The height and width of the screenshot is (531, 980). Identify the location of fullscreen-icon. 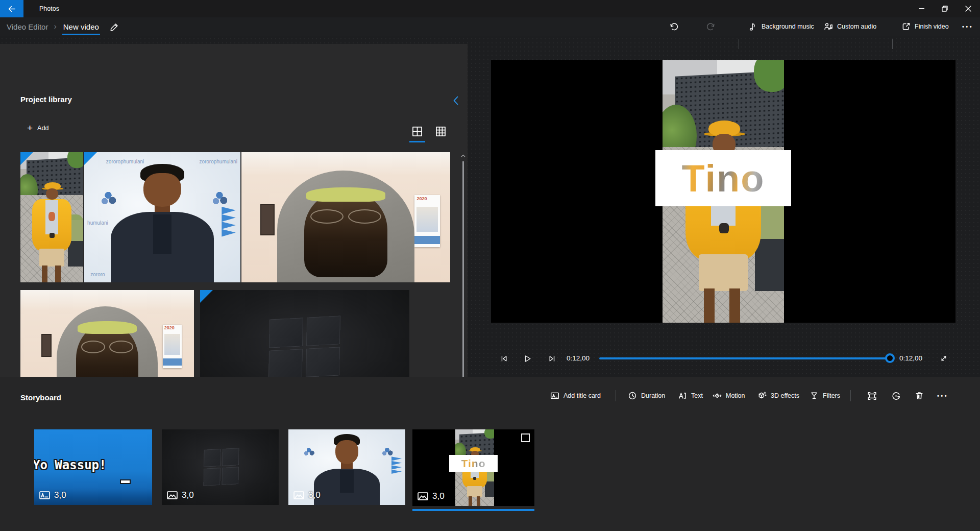
(944, 358).